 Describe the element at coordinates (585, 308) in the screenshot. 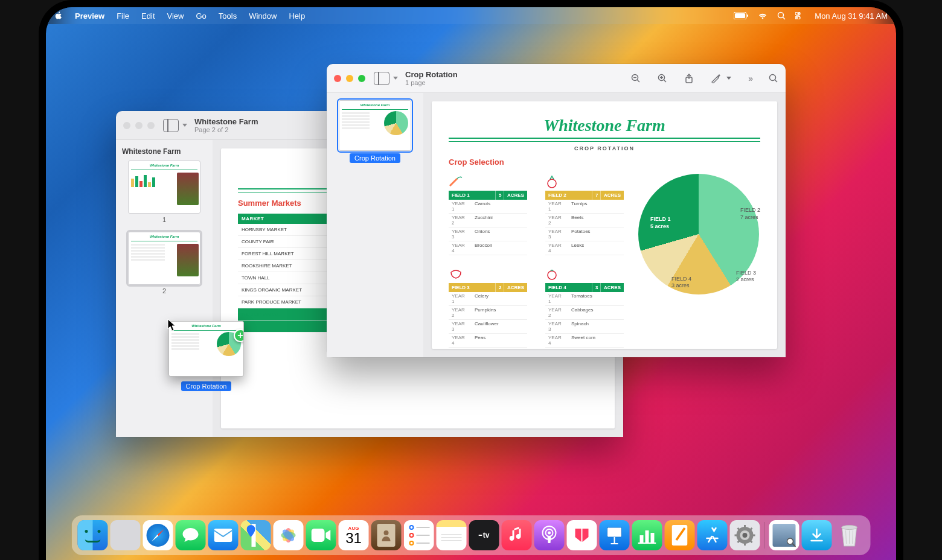

I see `field-block: FIELD 43ACRESYEAR 1TomatoesYEAR 2Cabbage…` at that location.